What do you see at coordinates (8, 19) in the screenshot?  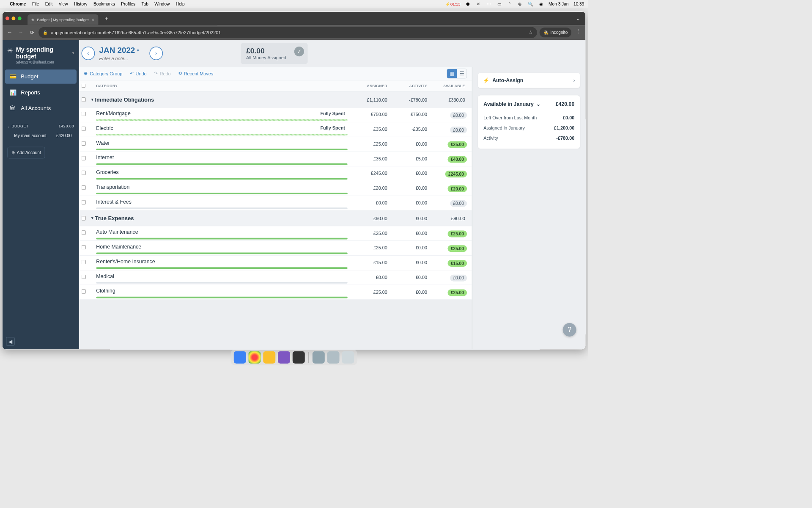 I see `window-close-button` at bounding box center [8, 19].